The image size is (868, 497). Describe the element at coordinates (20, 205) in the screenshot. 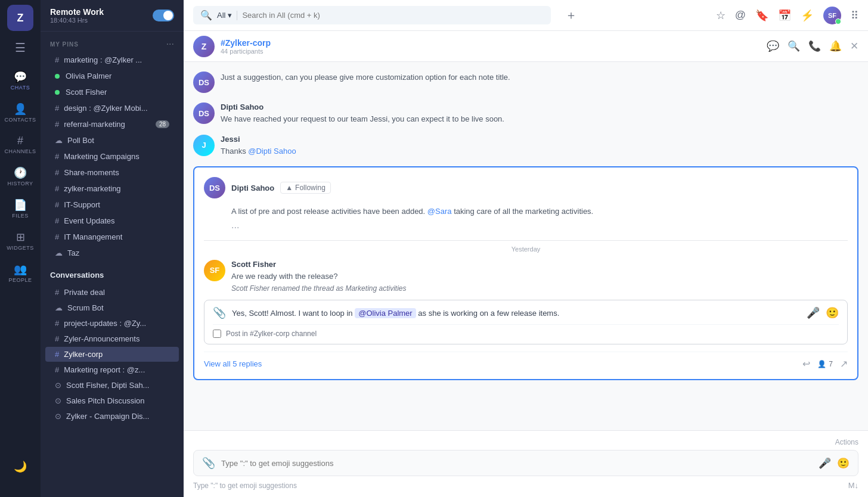

I see `files-icon: 📄` at that location.